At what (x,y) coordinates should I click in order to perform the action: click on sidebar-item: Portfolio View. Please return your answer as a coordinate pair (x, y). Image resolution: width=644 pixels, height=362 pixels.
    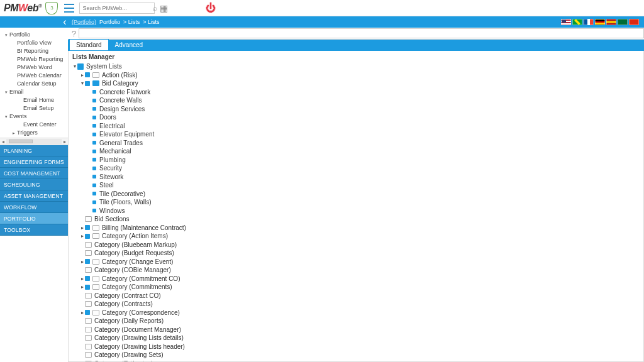
    Looking at the image, I should click on (35, 43).